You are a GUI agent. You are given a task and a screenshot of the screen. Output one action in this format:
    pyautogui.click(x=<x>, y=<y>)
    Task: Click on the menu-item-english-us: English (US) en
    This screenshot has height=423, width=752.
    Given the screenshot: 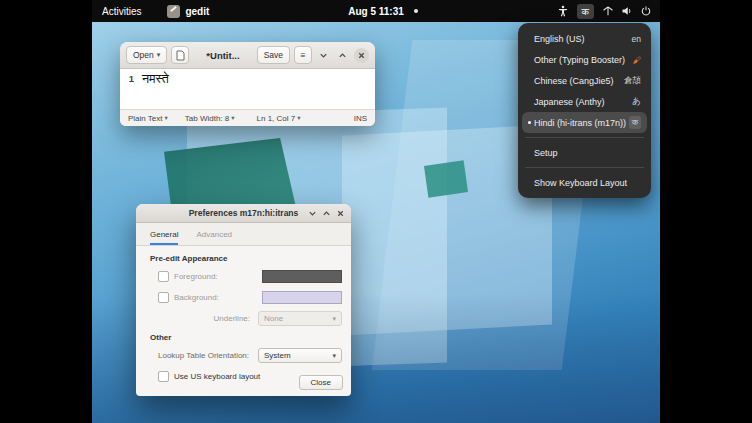 What is the action you would take?
    pyautogui.click(x=584, y=38)
    